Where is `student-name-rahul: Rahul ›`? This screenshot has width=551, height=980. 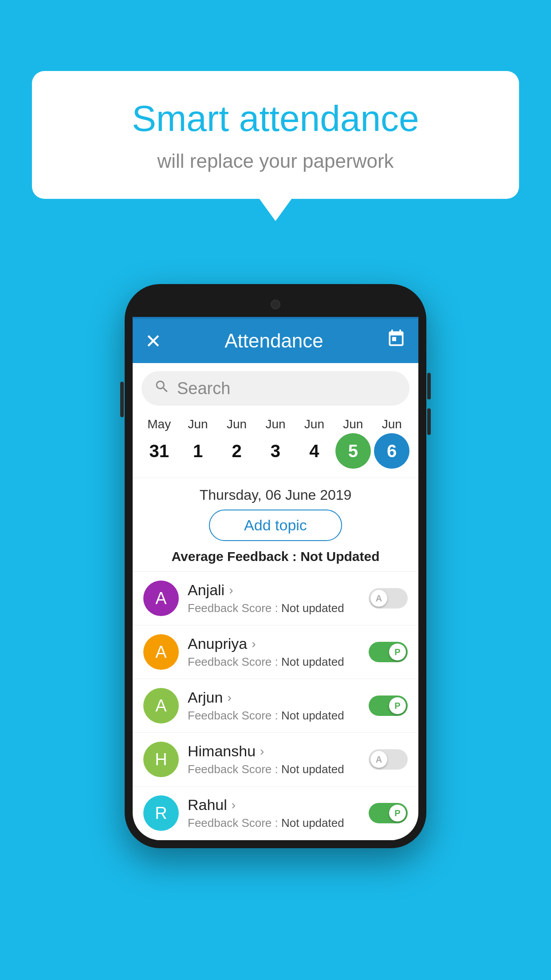 student-name-rahul: Rahul › is located at coordinates (278, 805).